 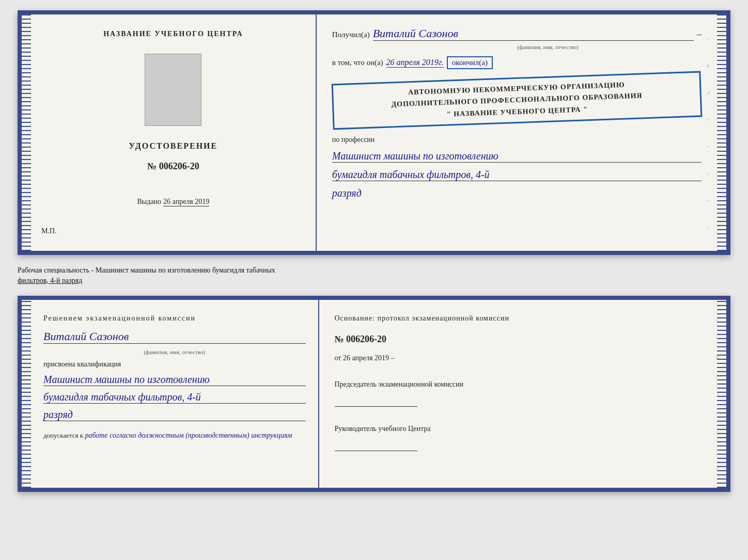 What do you see at coordinates (719, 394) in the screenshot?
I see `bottom-right-edge-decoration: ––и,а←––––` at bounding box center [719, 394].